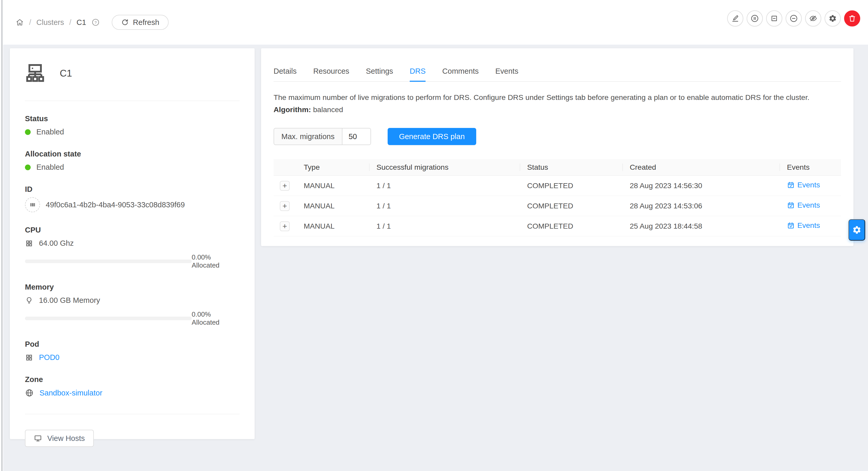 This screenshot has height=471, width=868. I want to click on algorithm-label: Algorithm:, so click(292, 110).